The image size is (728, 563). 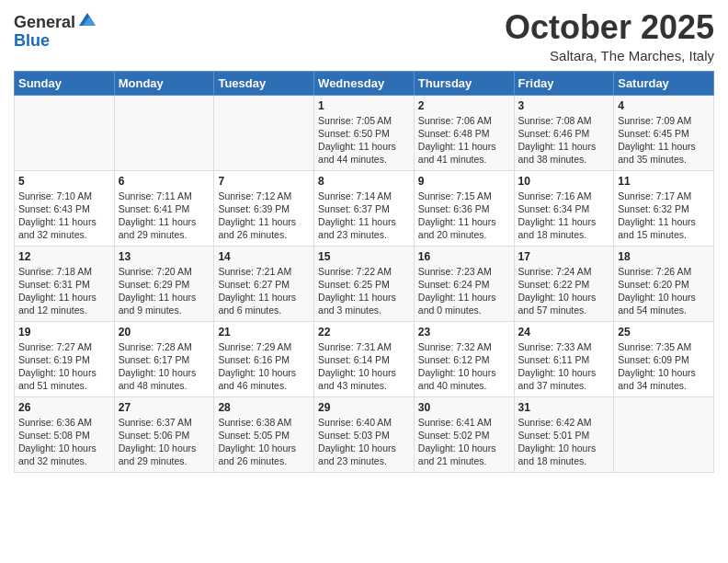 What do you see at coordinates (265, 283) in the screenshot?
I see `calendar-cell: 14Sunrise: 7:21 AM Sunset: 6:27 PM Dayli…` at bounding box center [265, 283].